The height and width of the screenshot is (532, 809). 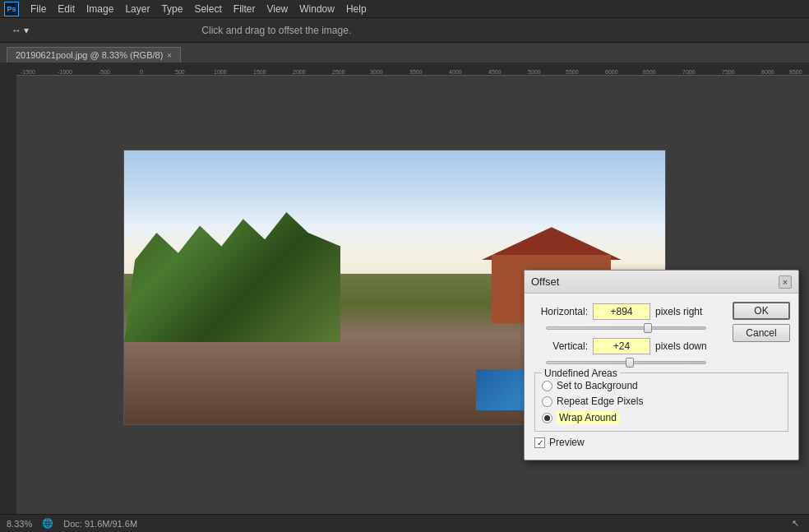 I want to click on tabbar: 20190621pool.jpg @ 8.33% (RGB/8) ×, so click(x=404, y=53).